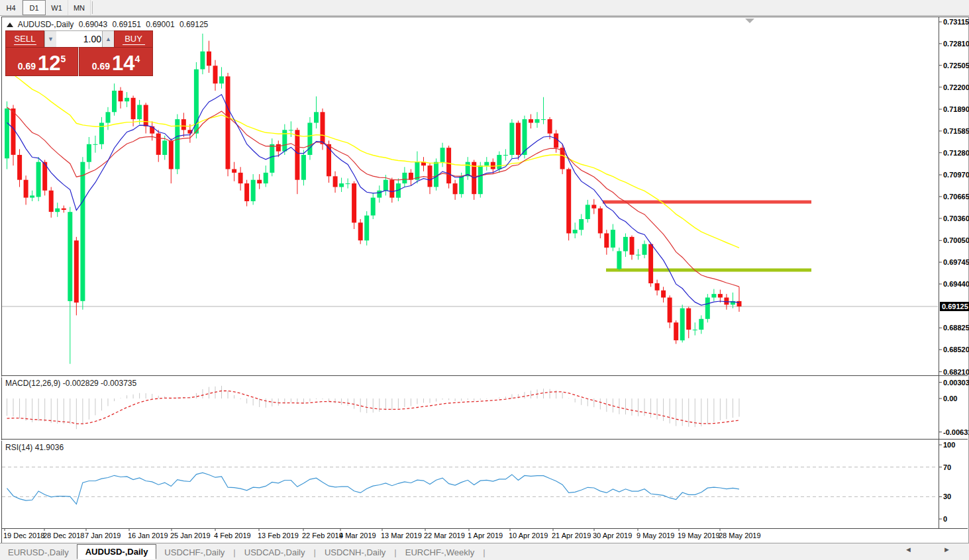 The image size is (969, 560). Describe the element at coordinates (954, 306) in the screenshot. I see `current-price-label: 0.69125` at that location.